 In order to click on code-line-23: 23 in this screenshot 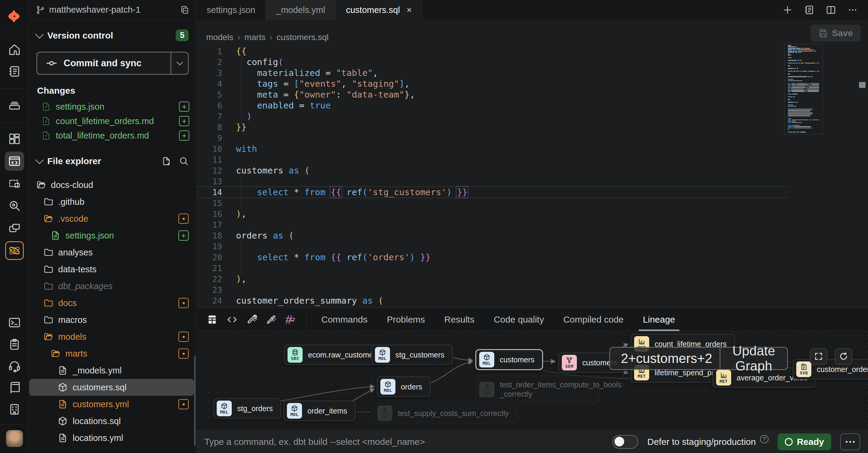, I will do `click(532, 290)`.